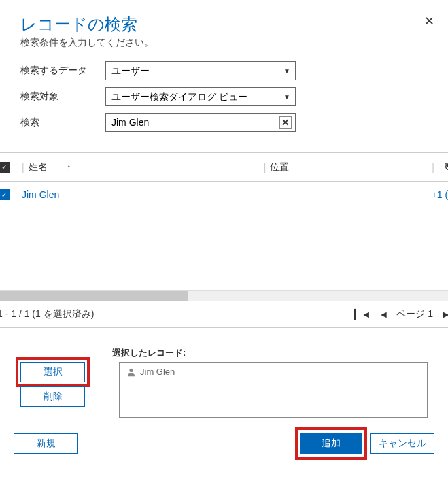 Image resolution: width=448 pixels, height=483 pixels. I want to click on selected-item-name: Jim Glen, so click(158, 371).